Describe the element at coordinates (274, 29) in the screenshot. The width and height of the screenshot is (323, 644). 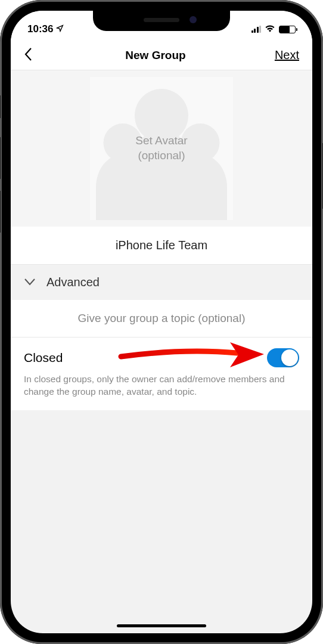
I see `status-right` at that location.